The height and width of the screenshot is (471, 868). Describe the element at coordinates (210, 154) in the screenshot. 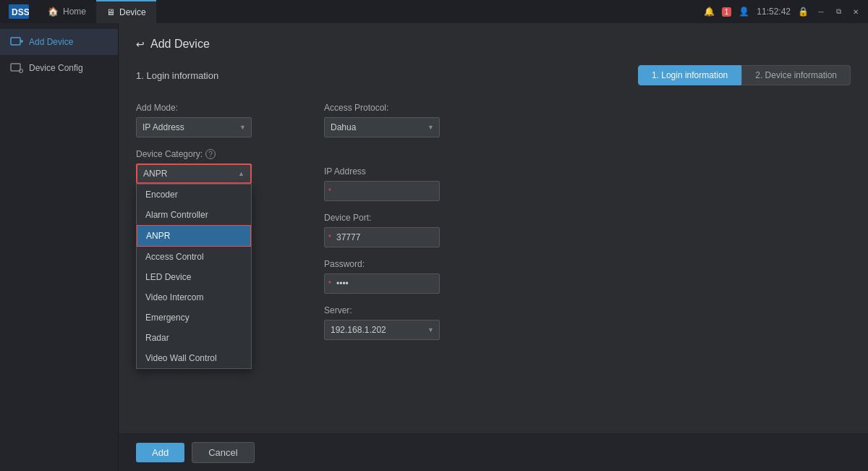

I see `help-icon: ?` at that location.